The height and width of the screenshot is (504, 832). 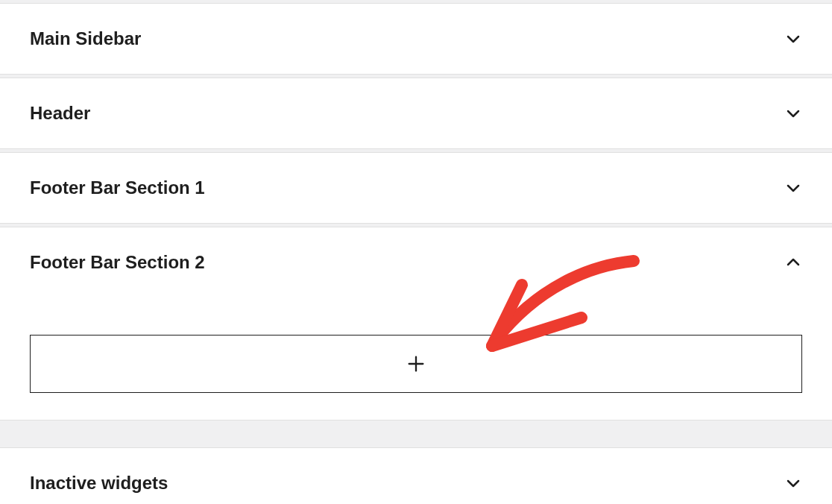 I want to click on widget-area-main-sidebar: Main Sidebar, so click(x=416, y=39).